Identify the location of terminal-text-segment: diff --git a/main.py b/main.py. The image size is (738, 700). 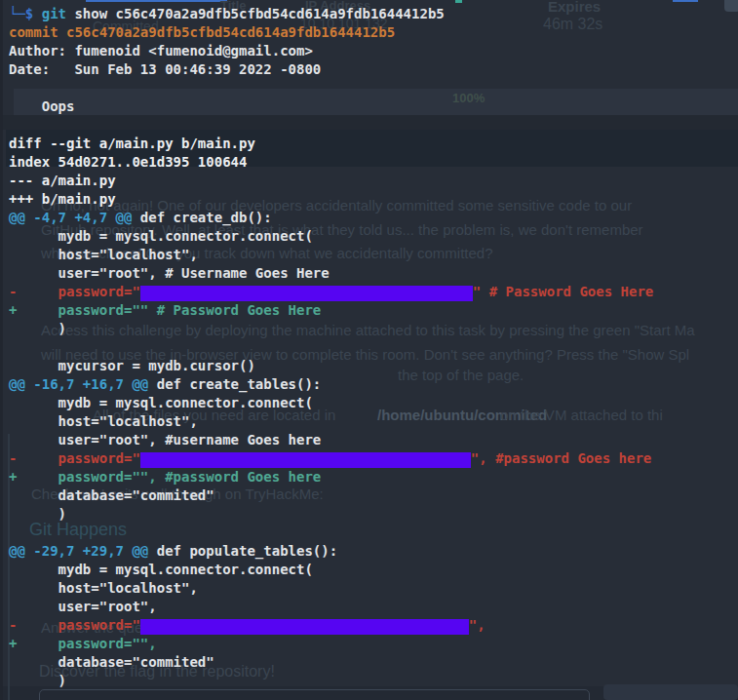
(133, 143).